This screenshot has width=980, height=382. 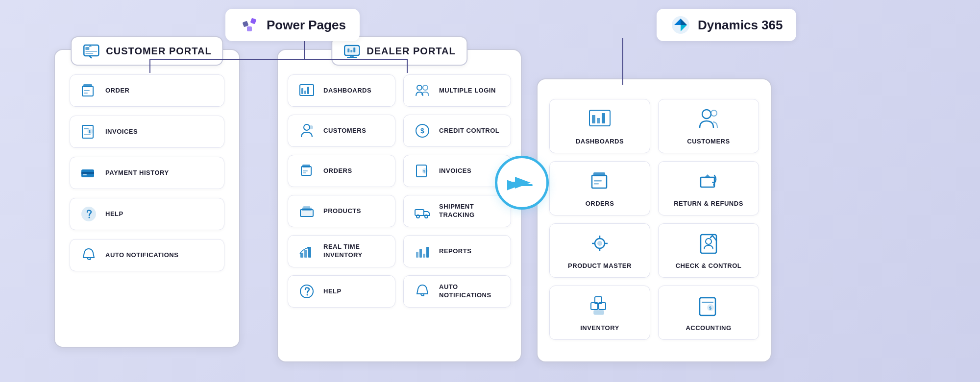 What do you see at coordinates (600, 126) in the screenshot?
I see `dyn-dashboards-item: DASHBOARDS` at bounding box center [600, 126].